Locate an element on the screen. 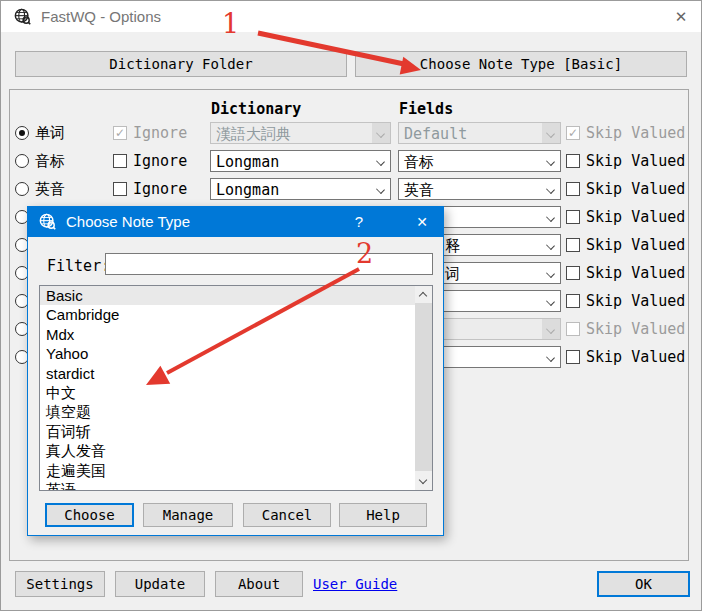 This screenshot has height=611, width=702. update-button: Update is located at coordinates (160, 584).